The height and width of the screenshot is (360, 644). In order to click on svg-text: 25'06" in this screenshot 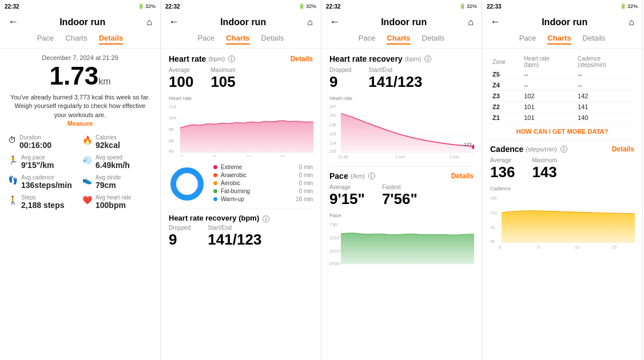, I will do `click(335, 264)`.